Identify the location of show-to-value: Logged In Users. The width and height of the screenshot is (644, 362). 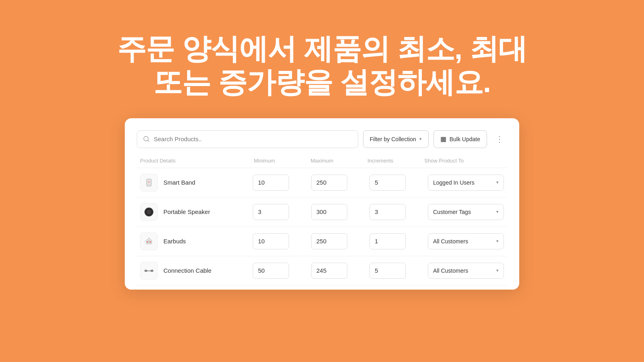
(454, 183).